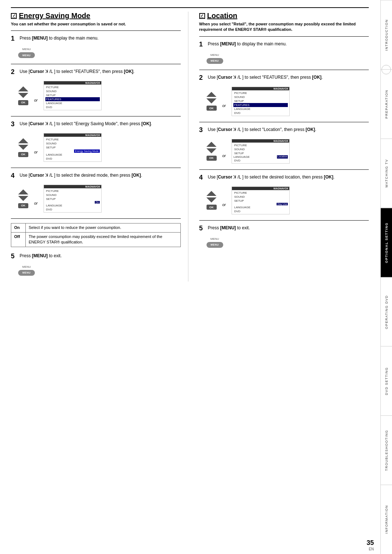 The height and width of the screenshot is (554, 392). Describe the element at coordinates (261, 204) in the screenshot. I see `mir4-dayuse-row: Day Use` at that location.